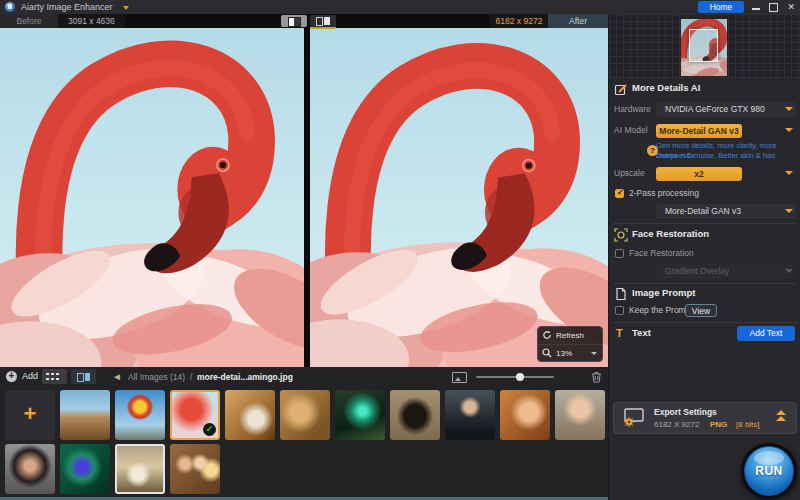  I want to click on export-dimensions: 6182 X 9272, so click(676, 424).